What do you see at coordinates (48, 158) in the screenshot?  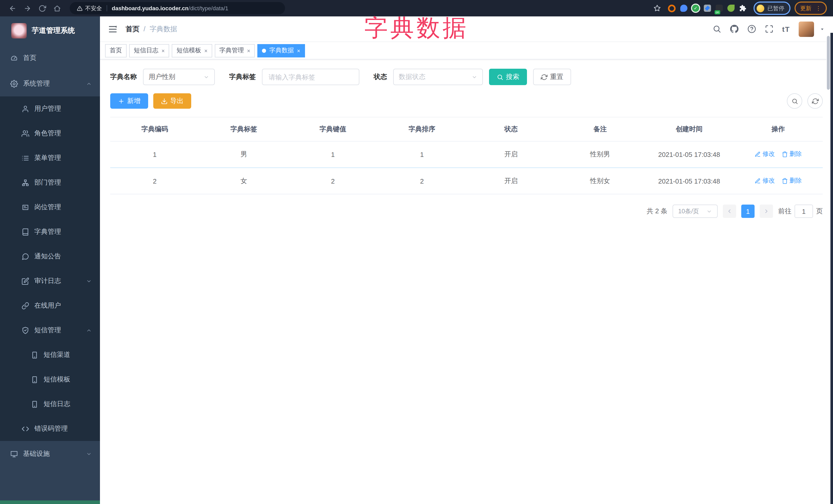 I see `sidebar-item-label: 菜单管理` at bounding box center [48, 158].